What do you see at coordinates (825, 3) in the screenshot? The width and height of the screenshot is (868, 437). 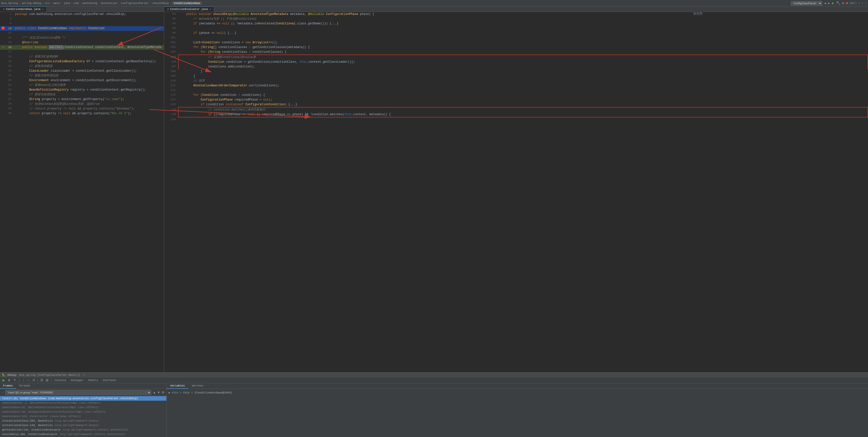 I see `nav-left-icon: ◀` at bounding box center [825, 3].